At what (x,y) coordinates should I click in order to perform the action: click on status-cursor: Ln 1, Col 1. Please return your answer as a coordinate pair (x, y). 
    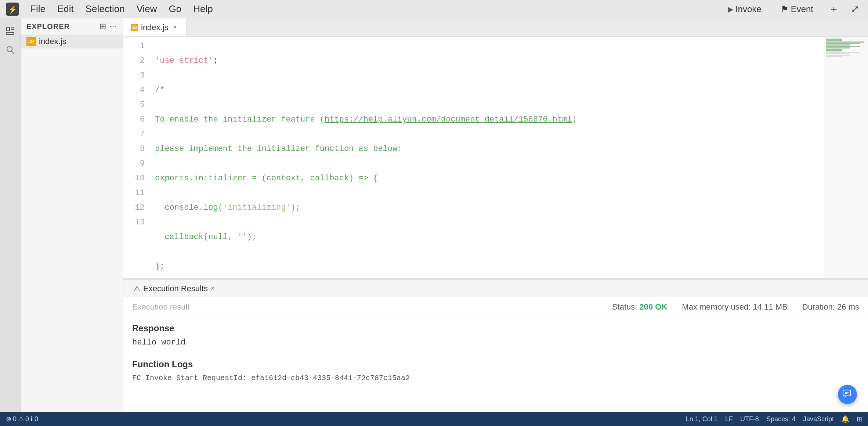
    Looking at the image, I should click on (702, 419).